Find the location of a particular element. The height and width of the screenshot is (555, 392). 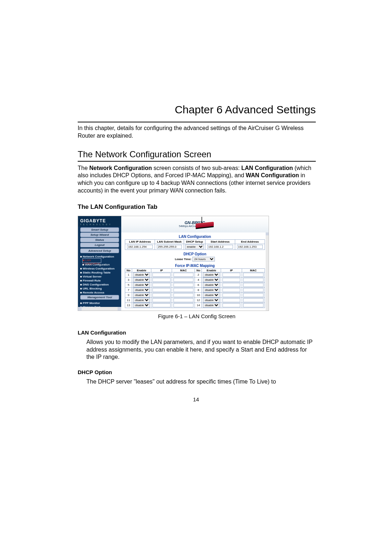

nav-smart-setup: Smart Setup is located at coordinates (99, 230).